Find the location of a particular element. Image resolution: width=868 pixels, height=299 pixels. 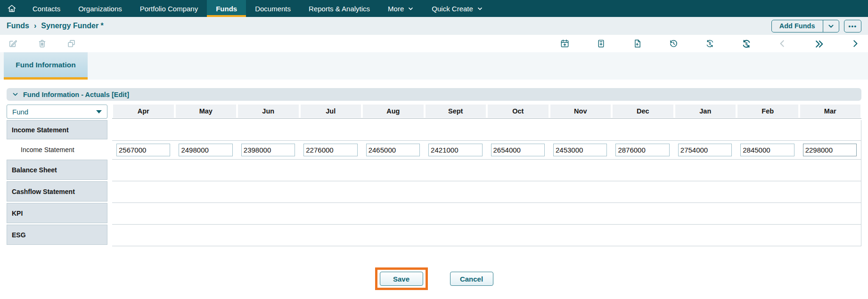

month-header-apr: Apr is located at coordinates (143, 111).